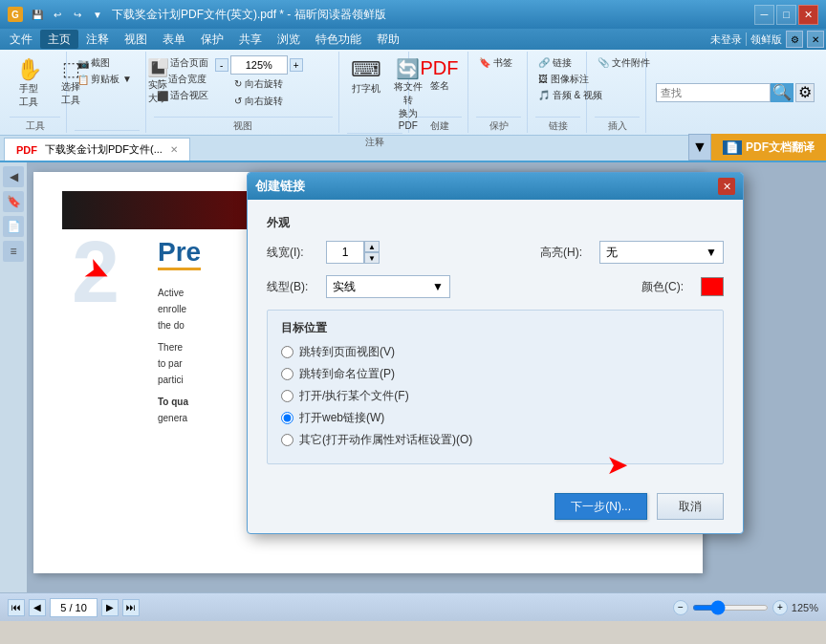  What do you see at coordinates (495, 419) in the screenshot?
I see `radio-web-link: 打开web链接(W)` at bounding box center [495, 419].